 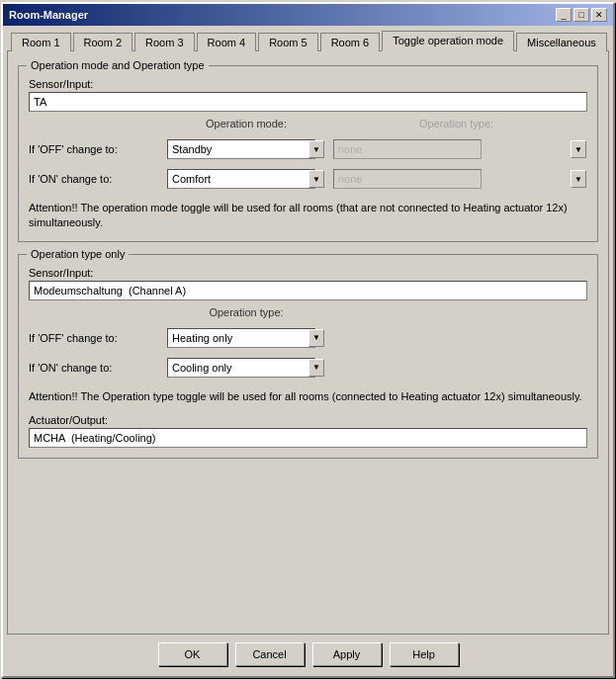 I want to click on tab-room6: Room 6, so click(x=350, y=42).